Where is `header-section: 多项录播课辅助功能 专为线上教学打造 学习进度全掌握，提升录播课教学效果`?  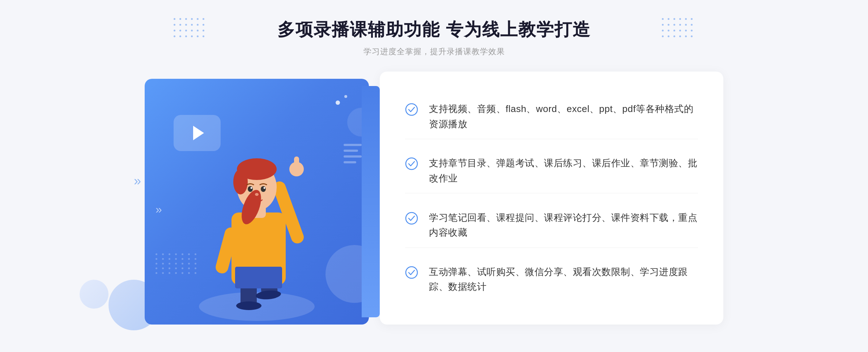 header-section: 多项录播课辅助功能 专为线上教学打造 学习进度全掌握，提升录播课教学效果 is located at coordinates (434, 38).